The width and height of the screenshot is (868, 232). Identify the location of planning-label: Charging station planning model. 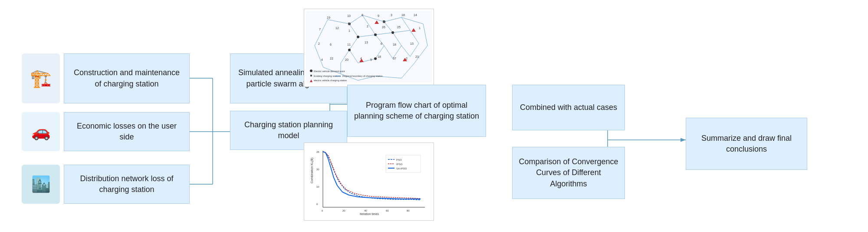
(289, 130).